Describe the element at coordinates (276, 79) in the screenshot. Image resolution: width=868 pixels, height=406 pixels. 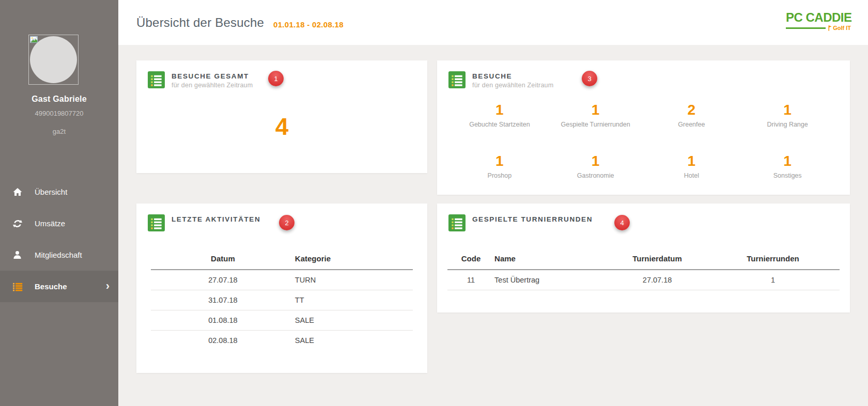
I see `step-badge-1: 1` at that location.